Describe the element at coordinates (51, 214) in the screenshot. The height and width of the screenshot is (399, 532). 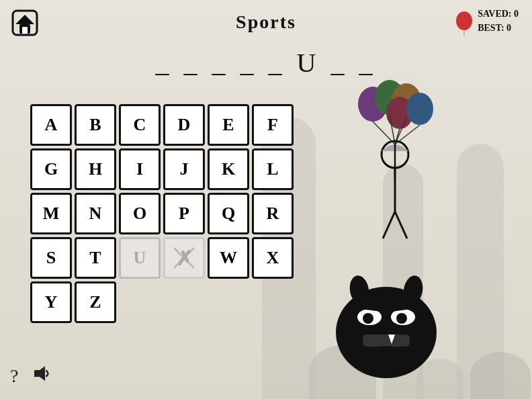
I see `key-m: M` at that location.